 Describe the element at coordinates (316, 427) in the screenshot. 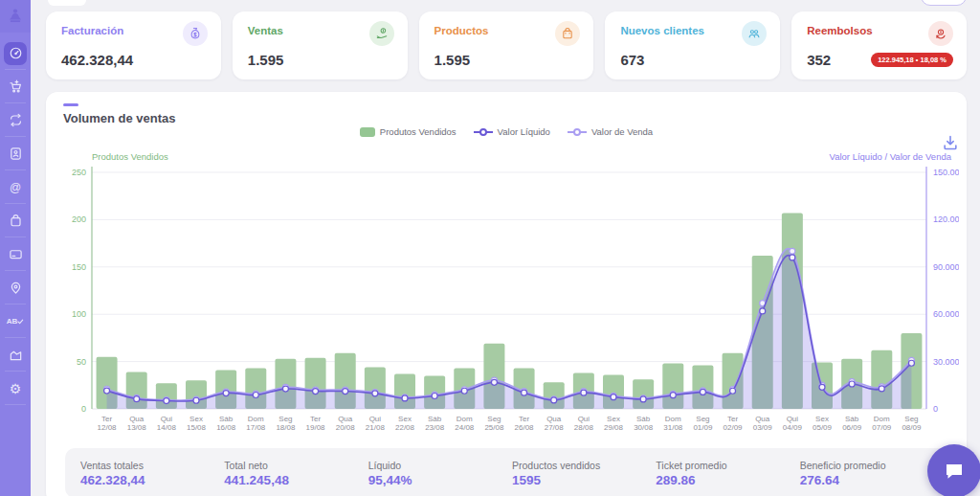

I see `svg-text: 19/08` at that location.